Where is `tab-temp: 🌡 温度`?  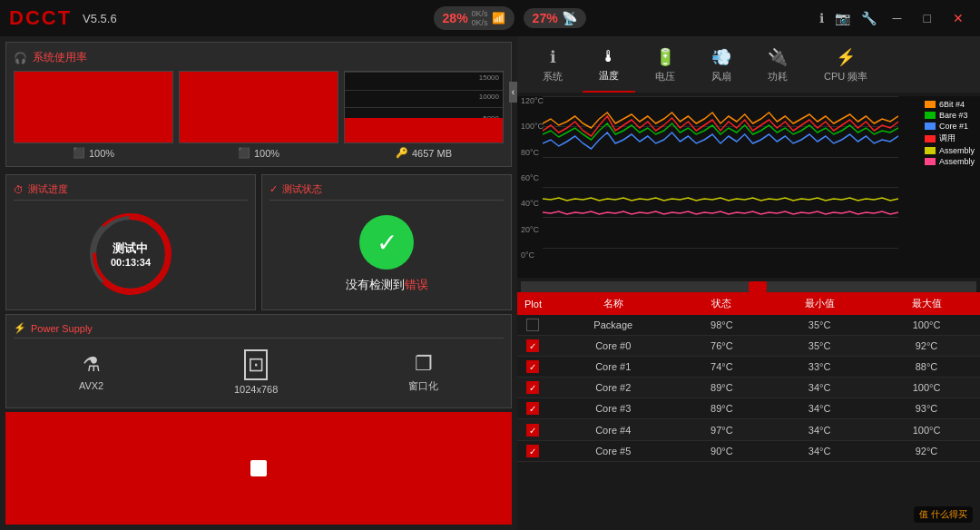 tab-temp: 🌡 温度 is located at coordinates (609, 67).